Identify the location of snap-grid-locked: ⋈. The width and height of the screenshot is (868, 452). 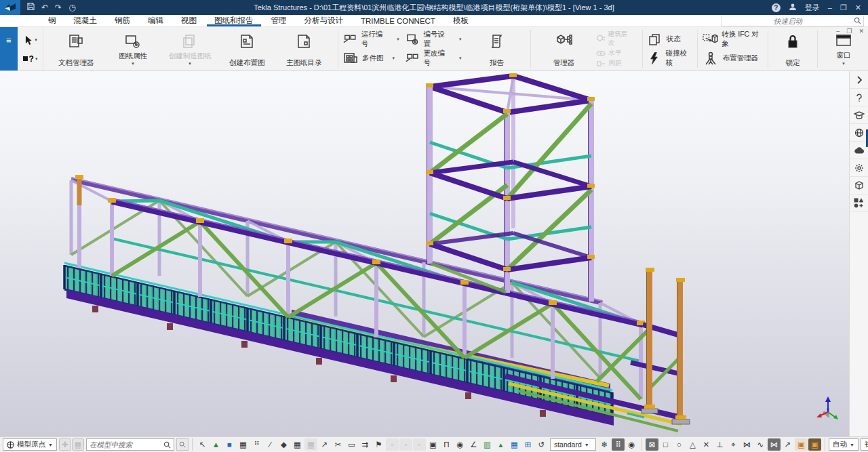
(774, 445).